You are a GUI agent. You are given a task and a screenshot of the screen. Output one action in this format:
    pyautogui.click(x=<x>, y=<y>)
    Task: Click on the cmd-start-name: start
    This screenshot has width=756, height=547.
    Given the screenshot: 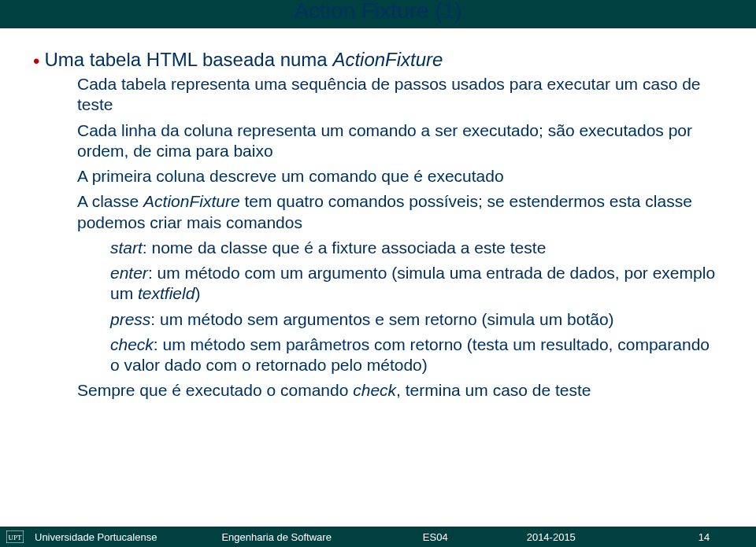 What is the action you would take?
    pyautogui.click(x=126, y=247)
    